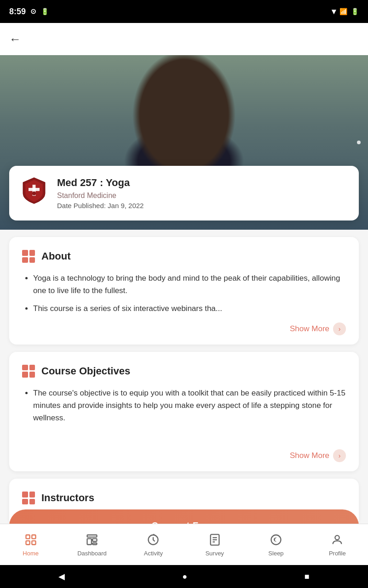 This screenshot has height=588, width=368. I want to click on android-back-btn: ◀, so click(62, 577).